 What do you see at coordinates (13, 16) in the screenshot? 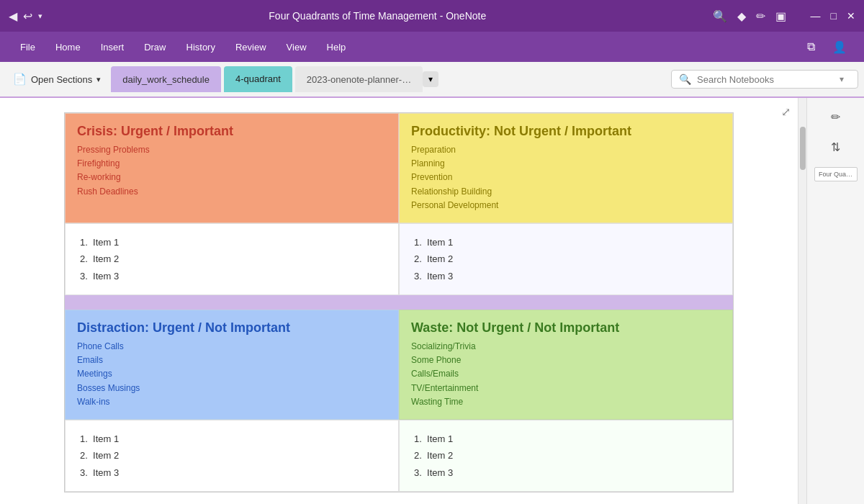
I see `back-button: ◀` at bounding box center [13, 16].